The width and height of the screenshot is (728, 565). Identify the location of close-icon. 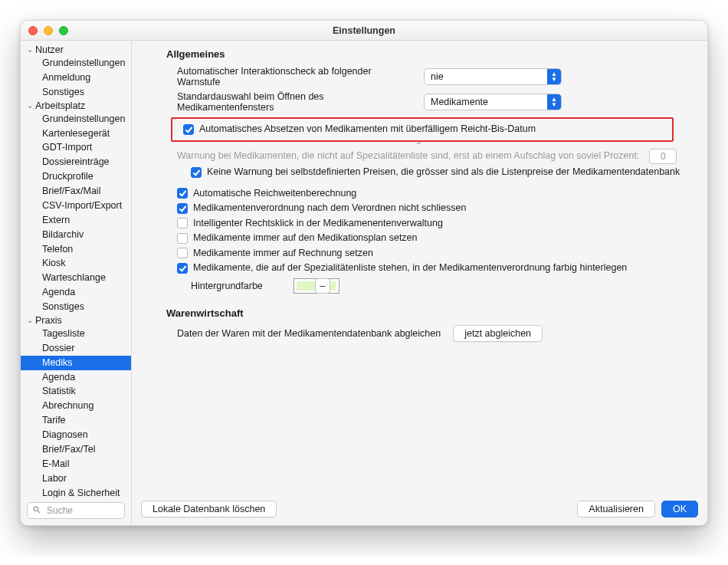
(33, 31).